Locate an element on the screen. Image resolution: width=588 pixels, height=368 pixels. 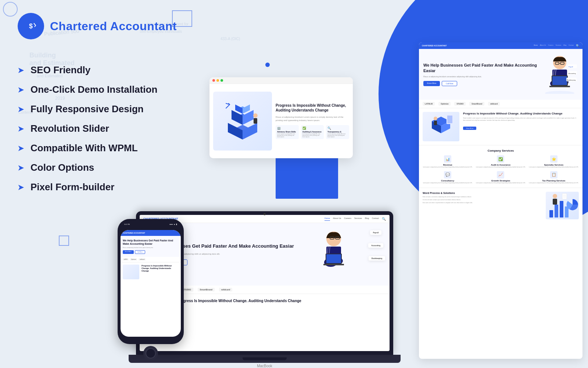
hero-buttons: Know More Call Now is located at coordinates (481, 84).